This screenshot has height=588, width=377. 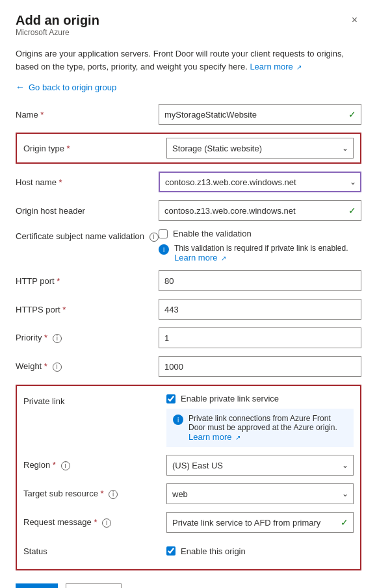 I want to click on description-text: Origins are your application servers. Fr…, so click(x=188, y=60).